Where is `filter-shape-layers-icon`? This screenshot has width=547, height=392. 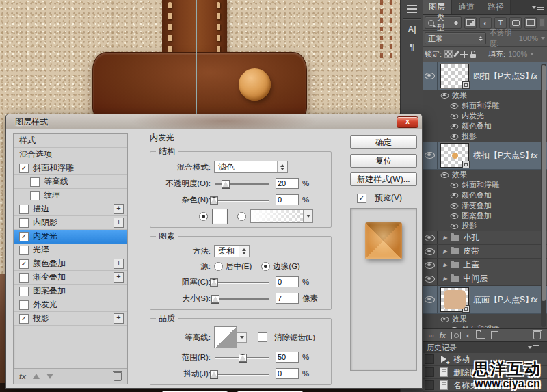
filter-shape-layers-icon is located at coordinates (516, 23).